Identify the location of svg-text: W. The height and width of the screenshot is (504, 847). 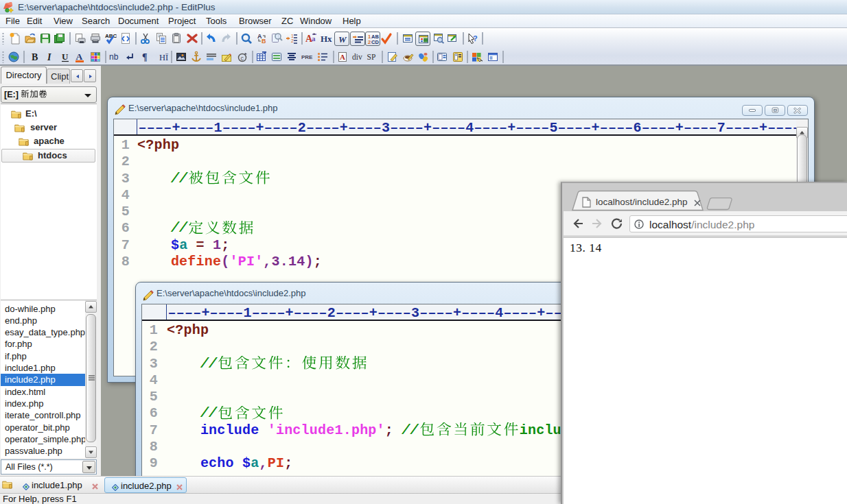
(343, 40).